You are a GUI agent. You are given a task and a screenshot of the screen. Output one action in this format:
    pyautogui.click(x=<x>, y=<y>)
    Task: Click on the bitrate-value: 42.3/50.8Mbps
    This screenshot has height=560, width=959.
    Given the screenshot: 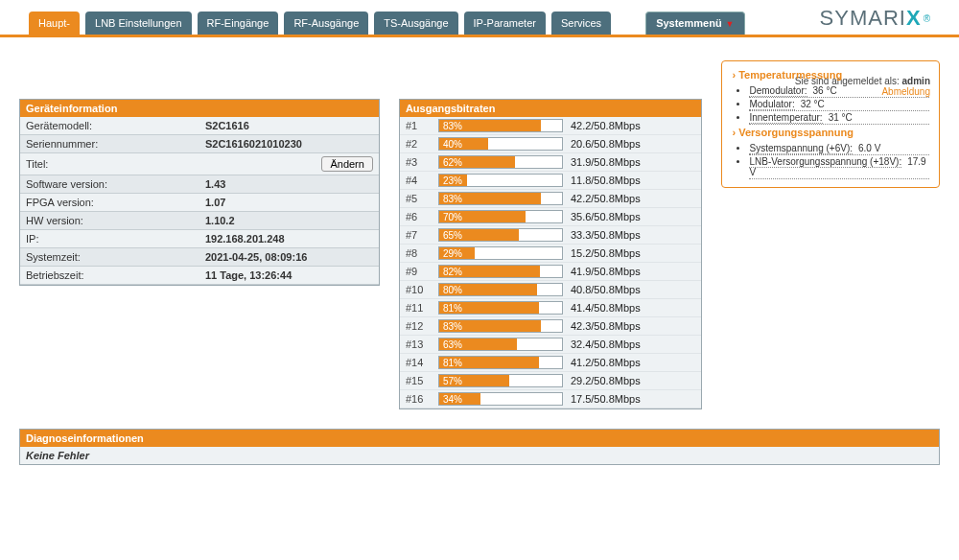 What is the action you would take?
    pyautogui.click(x=623, y=326)
    